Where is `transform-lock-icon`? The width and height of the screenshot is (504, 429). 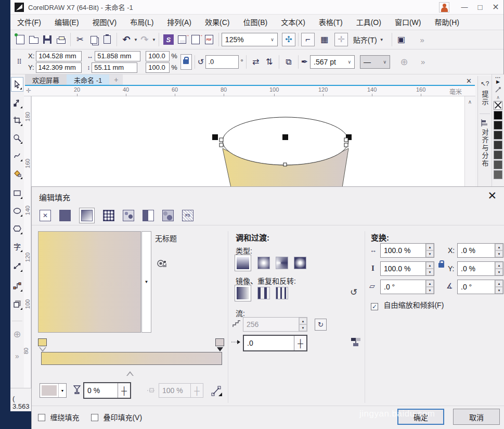
transform-lock-icon is located at coordinates (441, 266).